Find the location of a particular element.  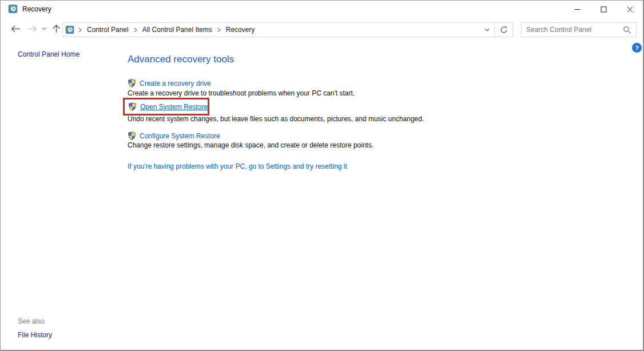

address-bar: Control Panel All Control Panel Items Re… is located at coordinates (288, 30).